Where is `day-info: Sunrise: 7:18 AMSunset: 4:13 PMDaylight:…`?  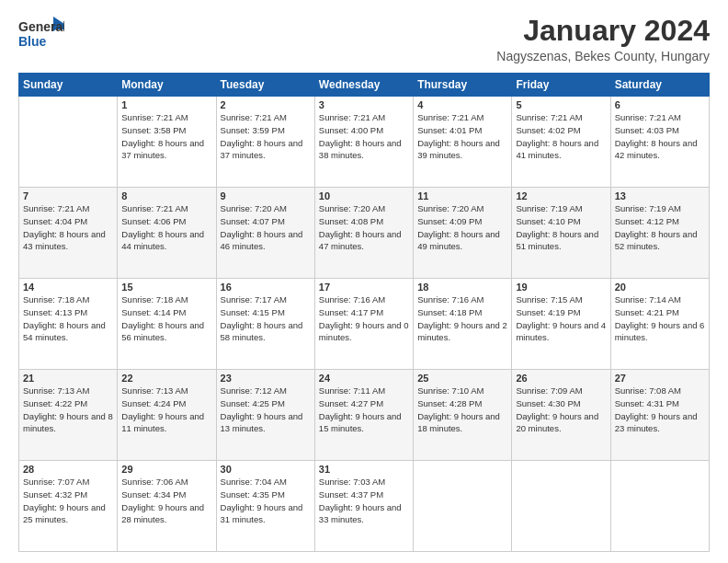 day-info: Sunrise: 7:18 AMSunset: 4:13 PMDaylight:… is located at coordinates (68, 318).